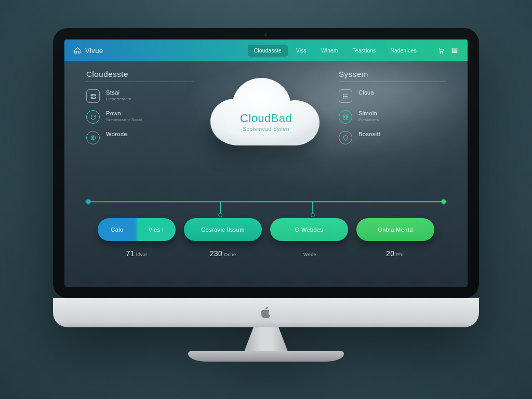 The width and height of the screenshot is (532, 399). I want to click on stats-row: 71ldvor 230Oche Wede 20Phil, so click(266, 254).